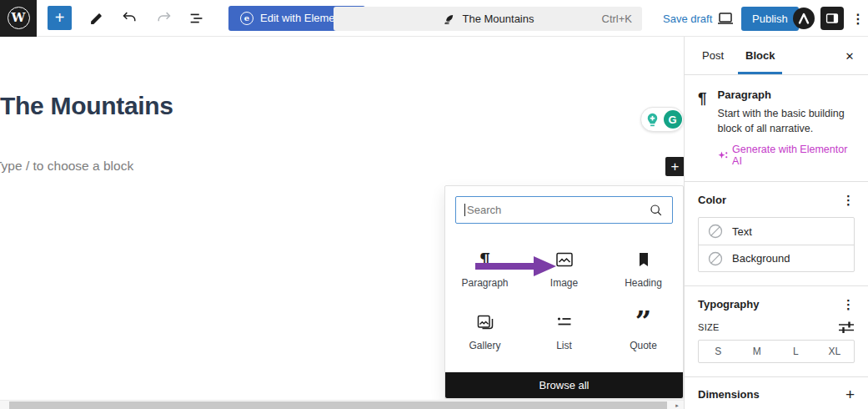  Describe the element at coordinates (558, 210) in the screenshot. I see `search-placeholder: Search` at that location.